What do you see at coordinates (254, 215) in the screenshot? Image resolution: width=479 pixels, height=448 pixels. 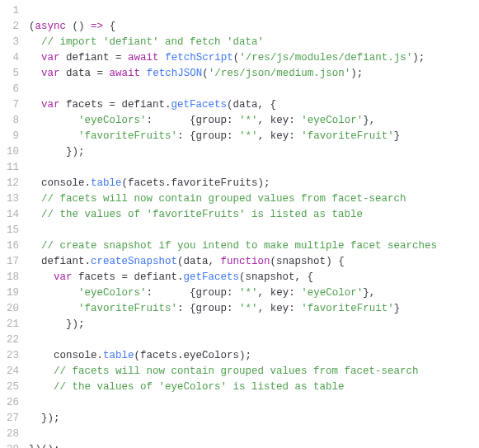 I see `code-line: // the values of 'favoriteFruits' is lis…` at bounding box center [254, 215].